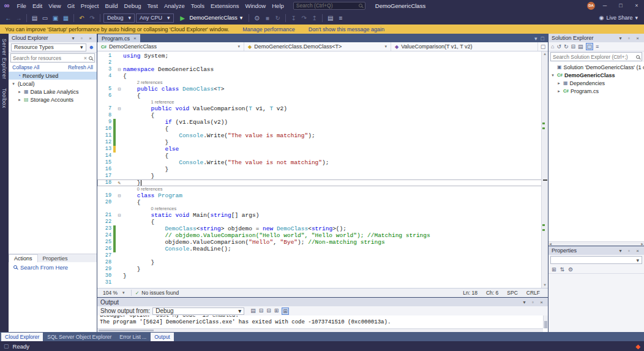  What do you see at coordinates (318, 47) in the screenshot?
I see `breadcrumb-class: ◆ DemoGenericClass.DemoClass<T> ▾` at bounding box center [318, 47].